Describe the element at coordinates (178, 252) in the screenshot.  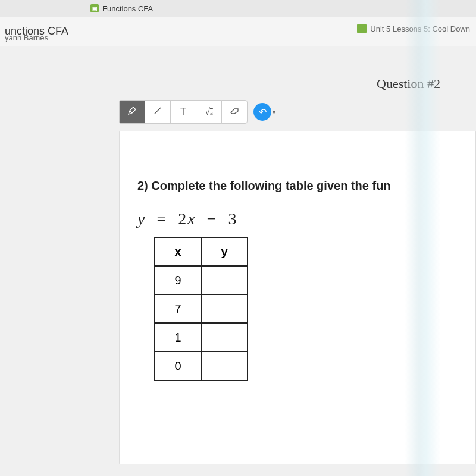
I see `col-header-x: x` at that location.